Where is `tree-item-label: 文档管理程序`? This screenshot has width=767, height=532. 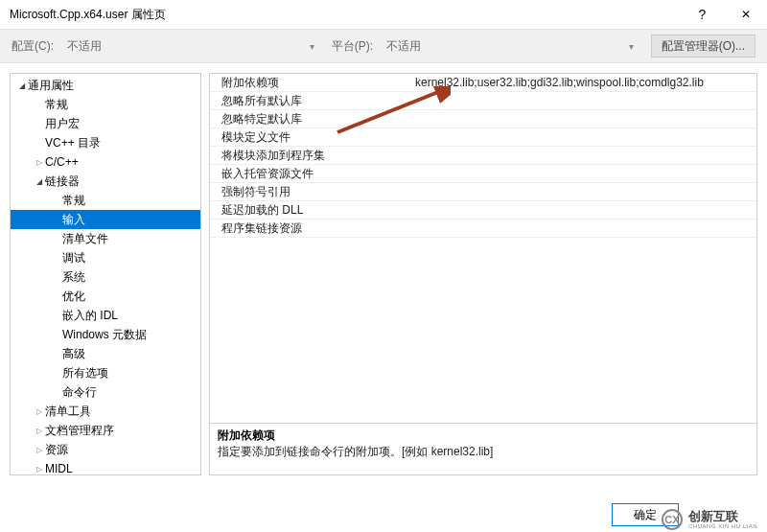 tree-item-label: 文档管理程序 is located at coordinates (80, 431).